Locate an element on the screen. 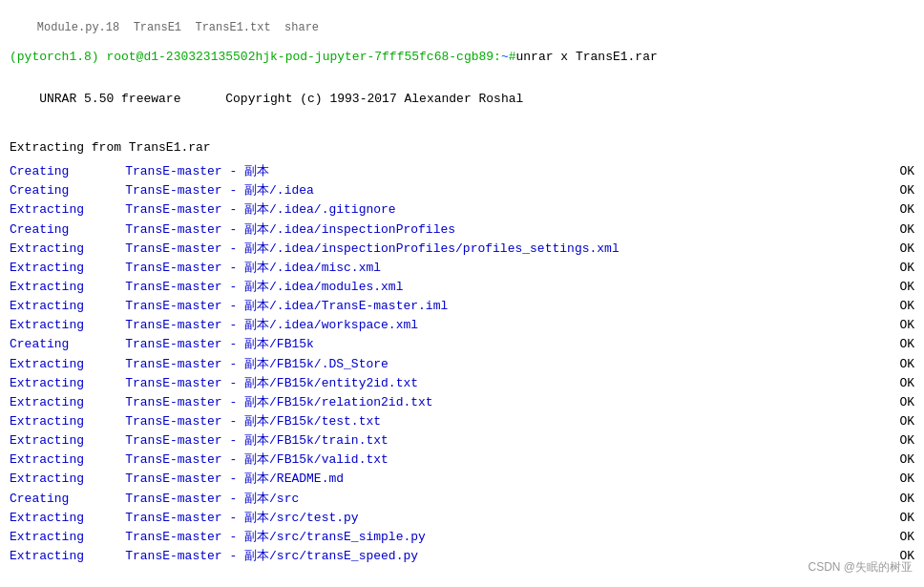 Image resolution: width=924 pixels, height=587 pixels. table-row: Creating TransE-master - 副本/.idea OK is located at coordinates (462, 191).